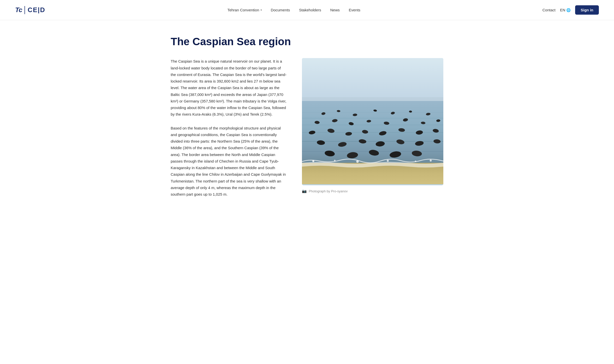 The width and height of the screenshot is (614, 364). What do you see at coordinates (229, 131) in the screenshot?
I see `text-column: The Caspian Sea is a unique natural rese…` at bounding box center [229, 131].